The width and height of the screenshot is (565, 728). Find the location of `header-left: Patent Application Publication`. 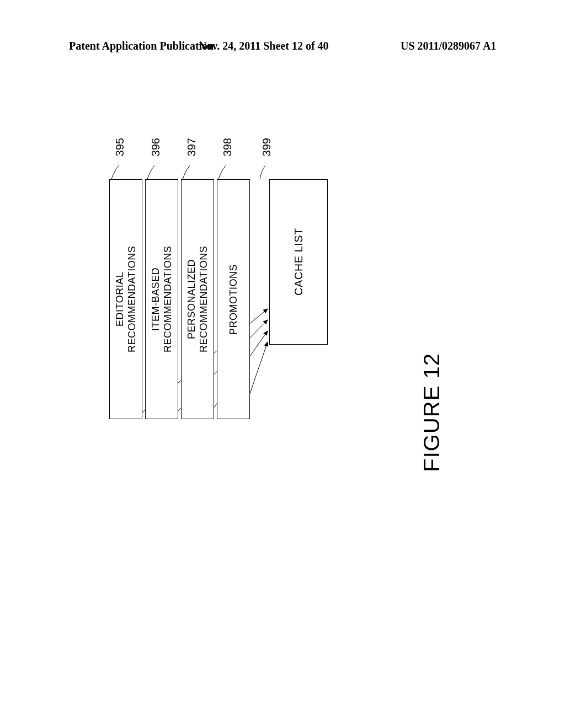

header-left: Patent Application Publication is located at coordinates (141, 46).